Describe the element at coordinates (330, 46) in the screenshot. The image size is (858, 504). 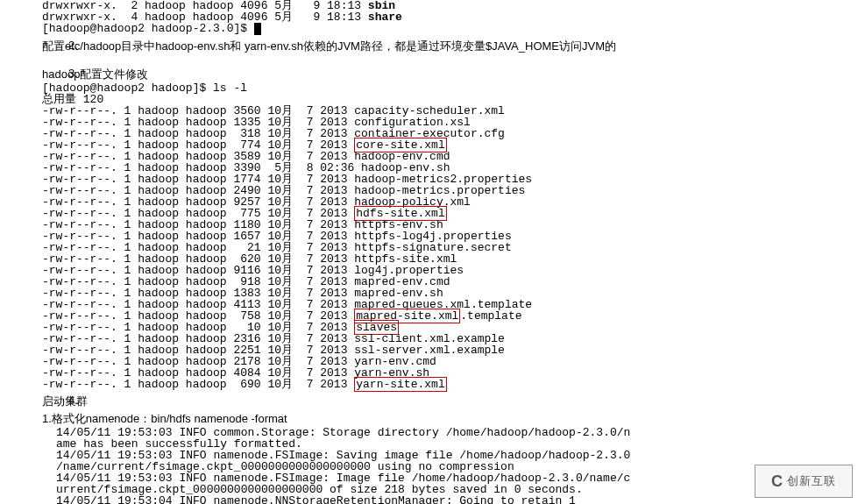
I see `item2-text: 配置etc/hadoop目录中hadoop-env.sh和 yarn-env.s…` at that location.